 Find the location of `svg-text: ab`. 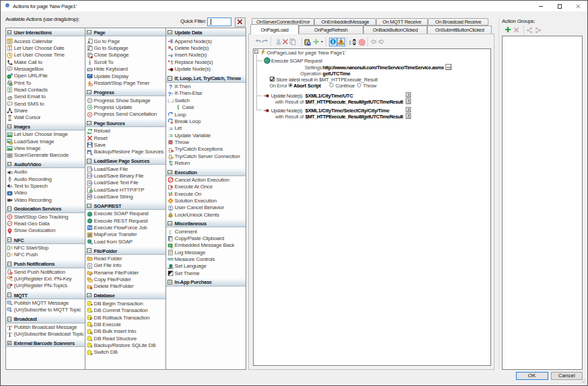

svg-text: ab is located at coordinates (89, 196).